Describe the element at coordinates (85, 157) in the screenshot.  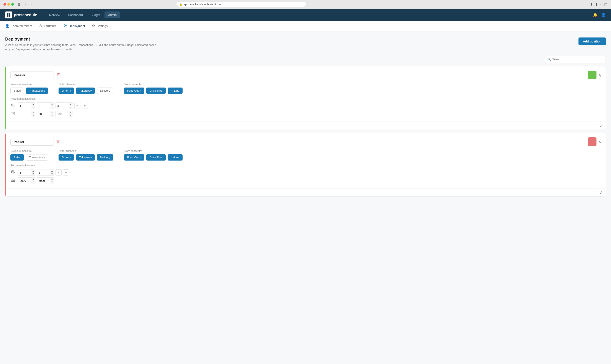
I see `packer-channel-takeaway-tag: Takeaway` at that location.